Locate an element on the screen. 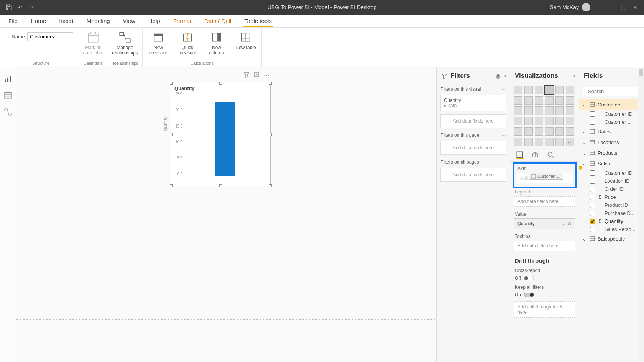 This screenshot has height=362, width=644. field-quantity: ΣQuantity is located at coordinates (612, 221).